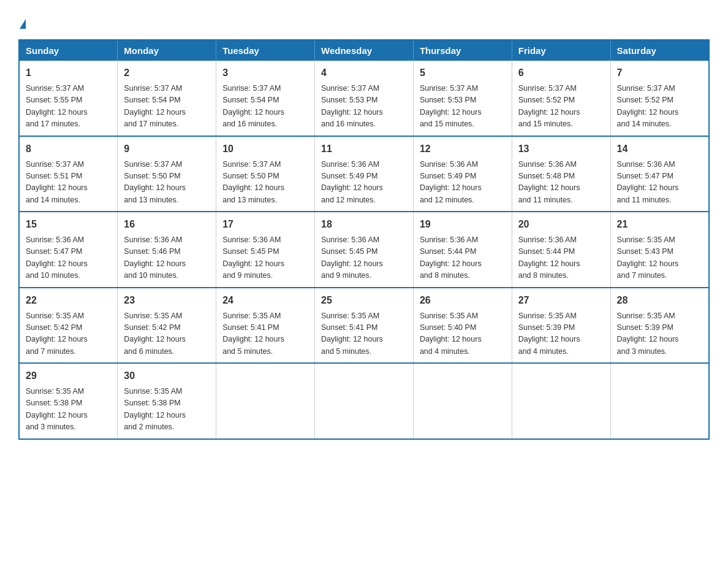 The image size is (728, 563). What do you see at coordinates (364, 50) in the screenshot?
I see `calendar-header-row: SundayMondayTuesdayWednesdayThursdayFrid…` at bounding box center [364, 50].